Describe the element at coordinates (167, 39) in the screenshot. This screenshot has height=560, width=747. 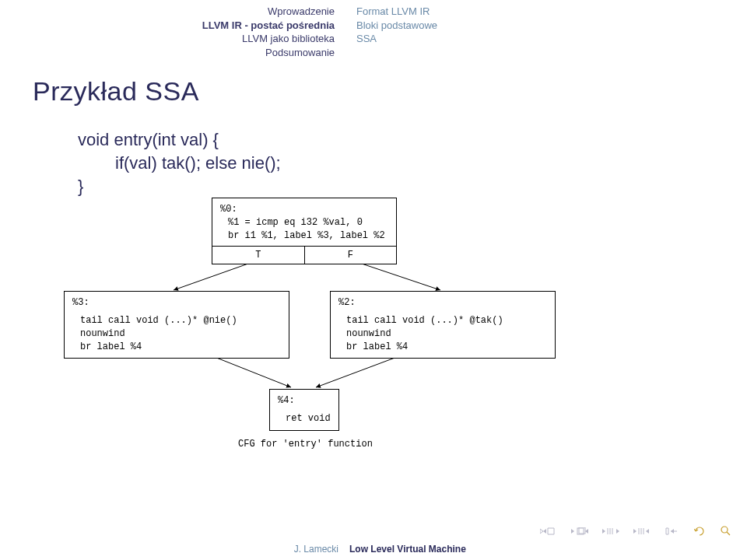
I see `nav-item: LLVM jako biblioteka` at that location.